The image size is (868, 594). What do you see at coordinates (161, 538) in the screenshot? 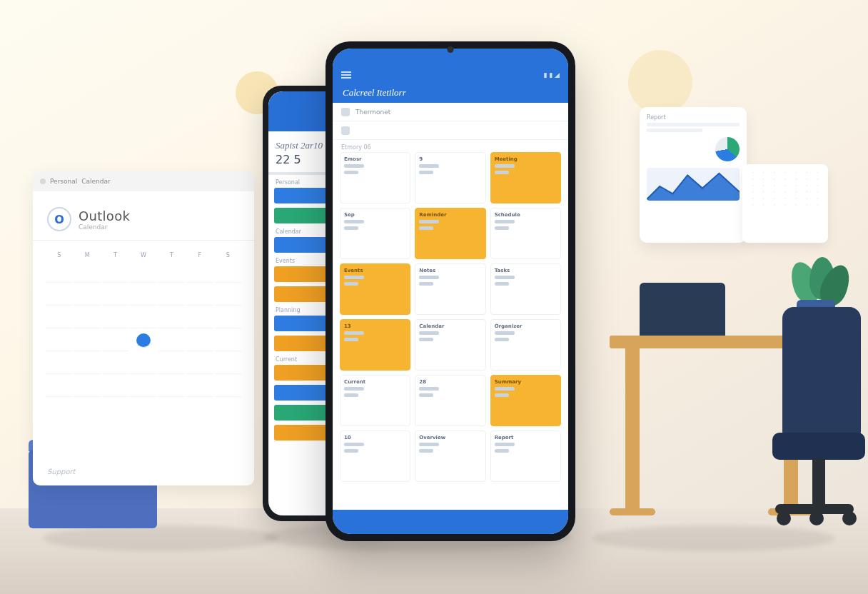
I see `shadow` at bounding box center [161, 538].